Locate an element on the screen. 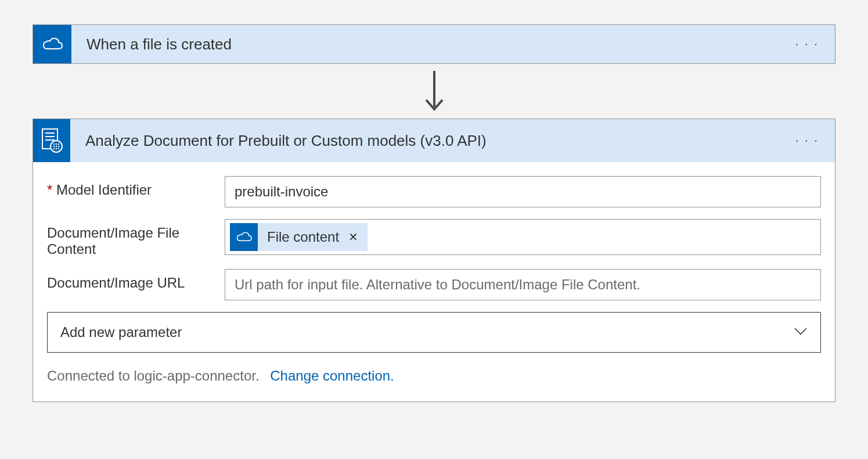 Image resolution: width=868 pixels, height=459 pixels. field-file-content: Document/Image File Content File content… is located at coordinates (434, 238).